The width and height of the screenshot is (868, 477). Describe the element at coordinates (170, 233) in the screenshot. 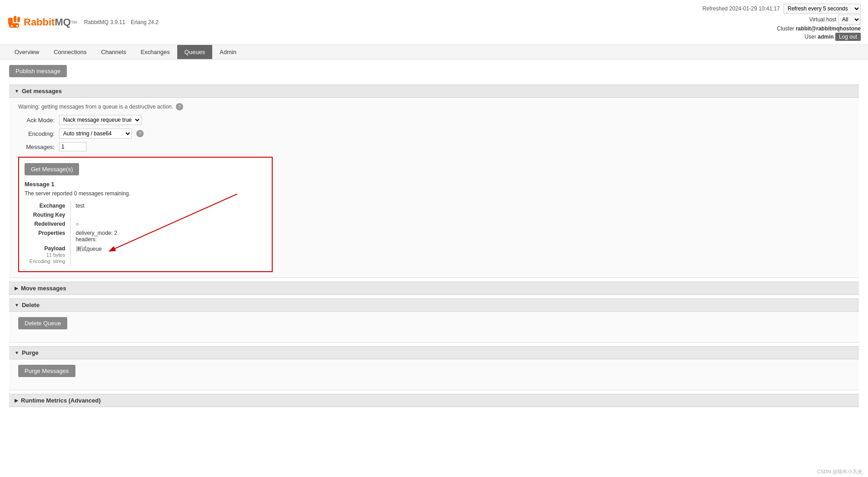

I see `delivery-mode-text: delivery_mode: 2` at that location.